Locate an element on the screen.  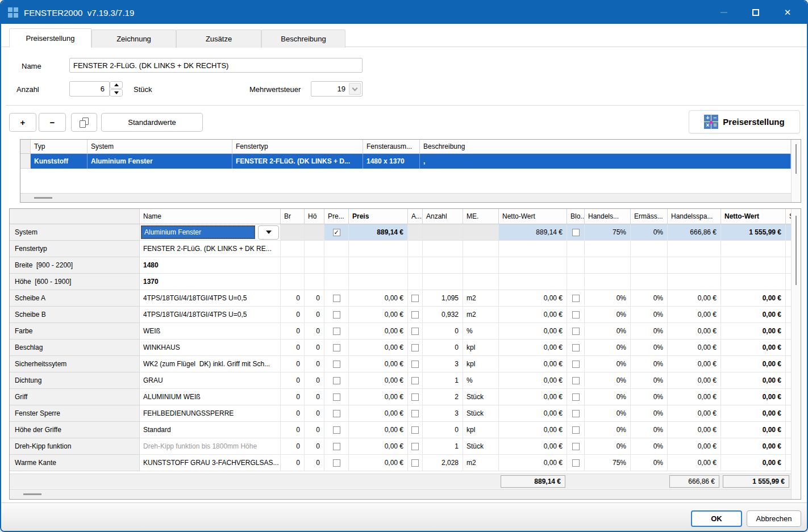
blo-checkbox-griff is located at coordinates (576, 397).